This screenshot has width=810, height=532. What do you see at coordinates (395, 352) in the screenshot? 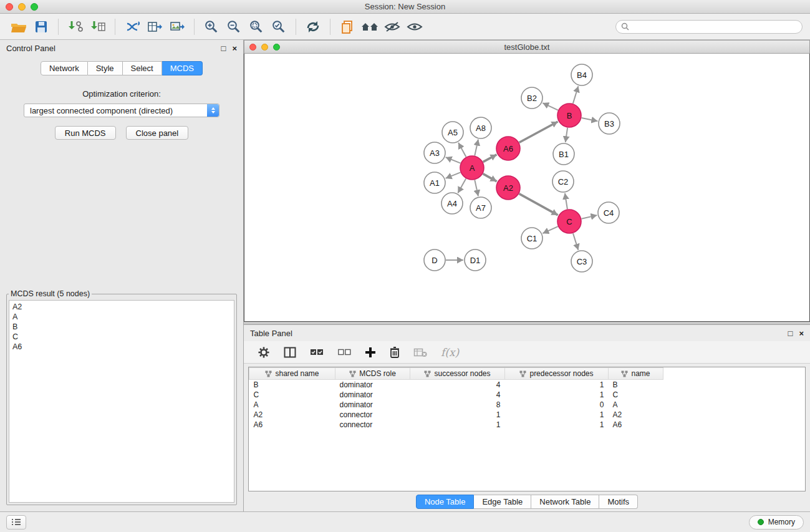
I see `delete-column-button` at bounding box center [395, 352].